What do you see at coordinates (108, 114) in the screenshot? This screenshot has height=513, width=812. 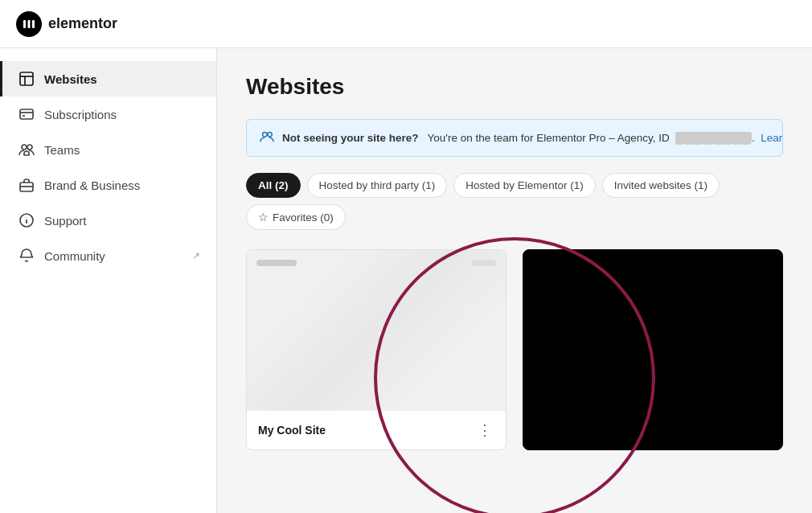 I see `sidebar-item-subscriptions: Subscriptions` at bounding box center [108, 114].